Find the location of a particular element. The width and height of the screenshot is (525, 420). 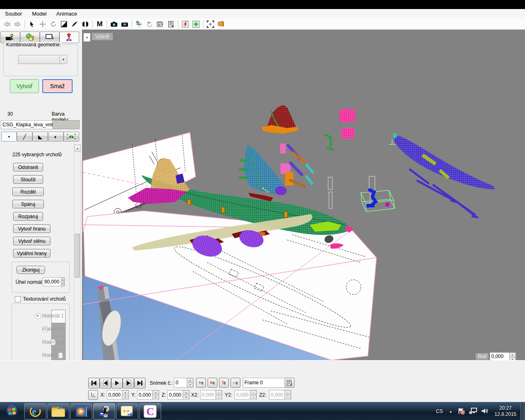

x-spinner: 0,000▲▼ is located at coordinates (118, 395).